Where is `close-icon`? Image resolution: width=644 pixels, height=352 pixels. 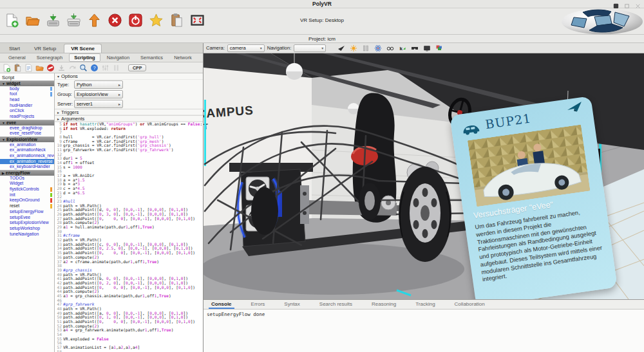 close-icon is located at coordinates (115, 21).